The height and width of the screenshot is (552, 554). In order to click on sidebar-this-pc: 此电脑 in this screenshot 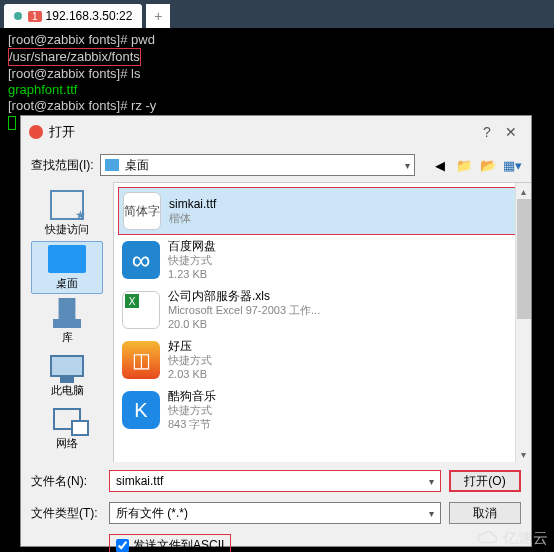, I will do `click(67, 374)`.